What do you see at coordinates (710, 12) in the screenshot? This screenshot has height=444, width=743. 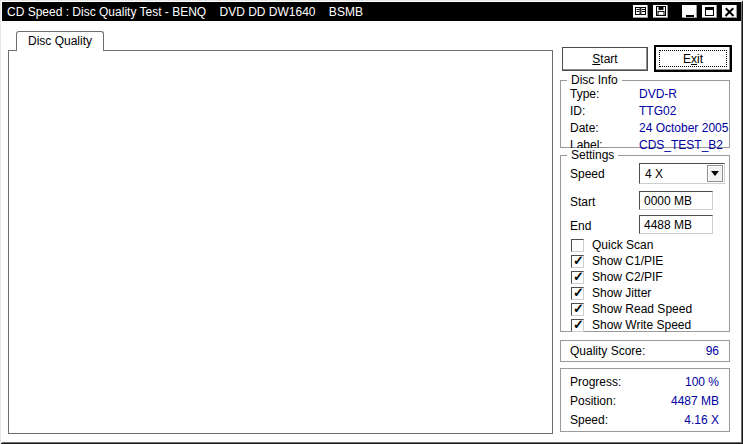 I see `maximize-button` at bounding box center [710, 12].